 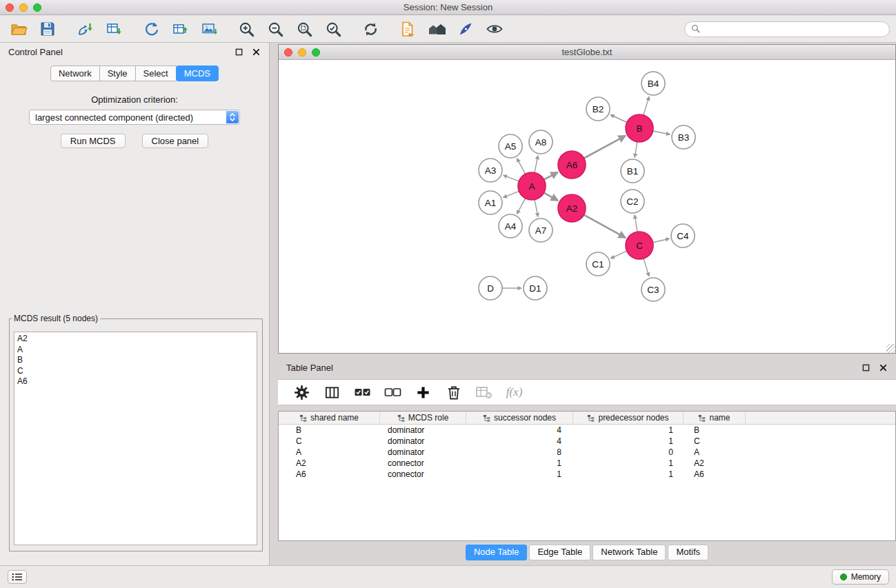 What do you see at coordinates (75, 73) in the screenshot?
I see `tab-network: Network` at bounding box center [75, 73].